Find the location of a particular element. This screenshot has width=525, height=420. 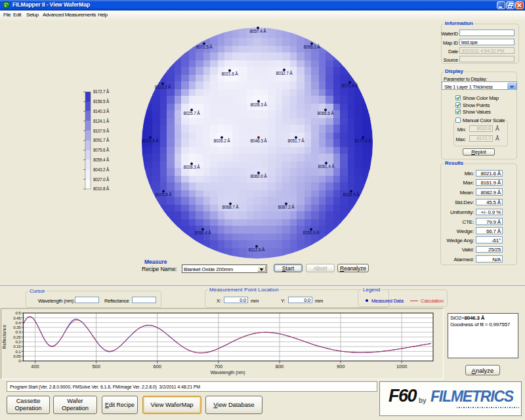

svg-text: 8021.6 Å is located at coordinates (230, 74).